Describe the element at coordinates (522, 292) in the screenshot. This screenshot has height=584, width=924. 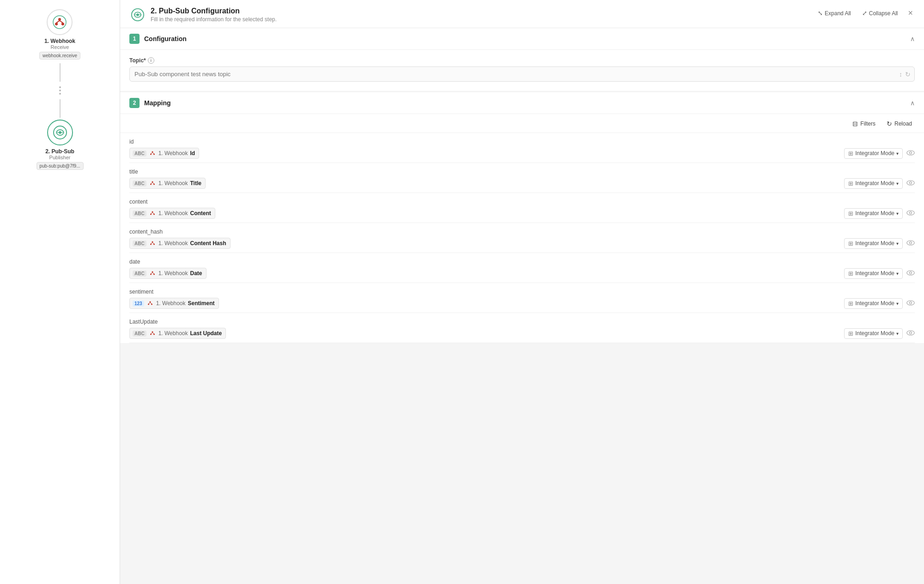
I see `mapping-field-name: sentiment` at that location.